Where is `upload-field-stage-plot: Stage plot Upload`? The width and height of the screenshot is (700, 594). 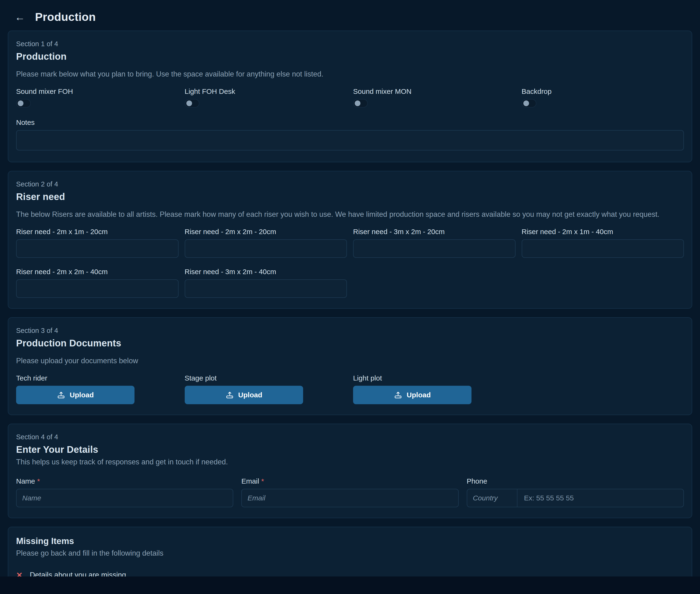 upload-field-stage-plot: Stage plot Upload is located at coordinates (266, 389).